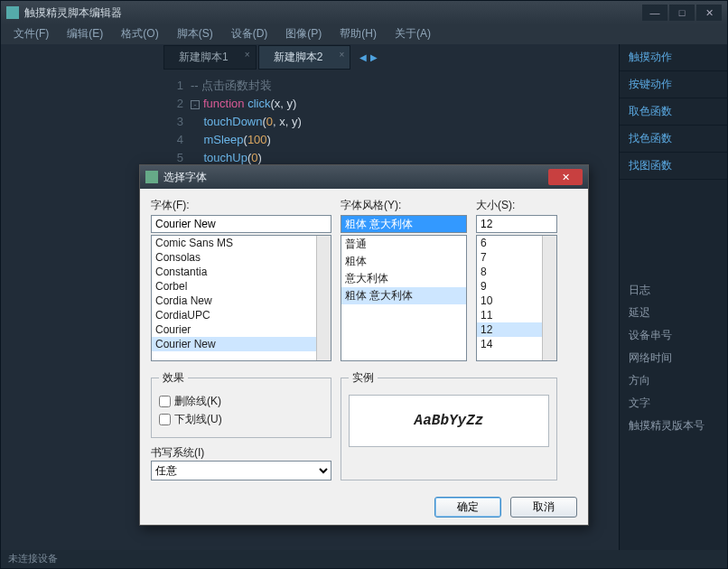 This screenshot has width=728, height=569. I want to click on dialog-title: 选择字体, so click(356, 177).